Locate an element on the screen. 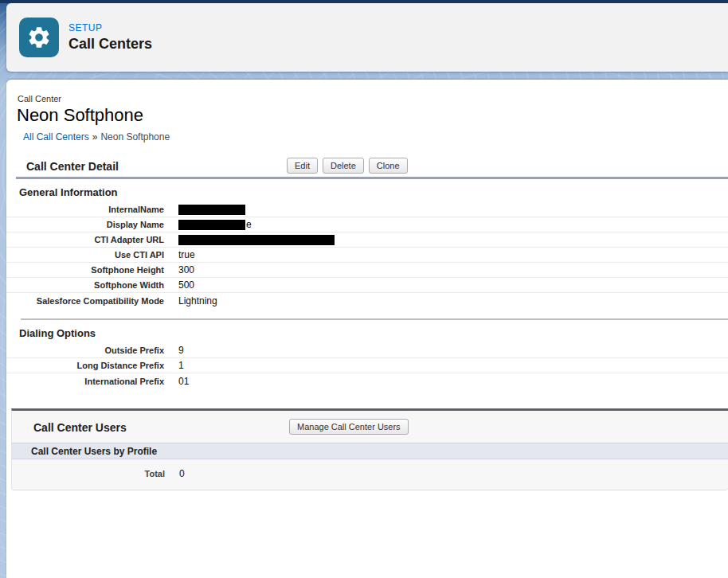 The width and height of the screenshot is (728, 578). setup-page-title: Call Centers is located at coordinates (110, 45).